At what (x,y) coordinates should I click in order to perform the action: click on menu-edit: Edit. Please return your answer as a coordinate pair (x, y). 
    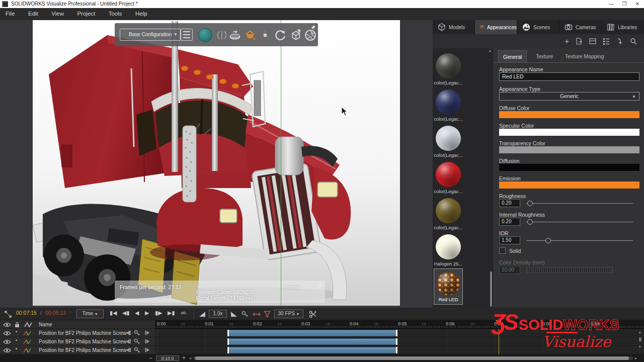
    Looking at the image, I should click on (33, 12).